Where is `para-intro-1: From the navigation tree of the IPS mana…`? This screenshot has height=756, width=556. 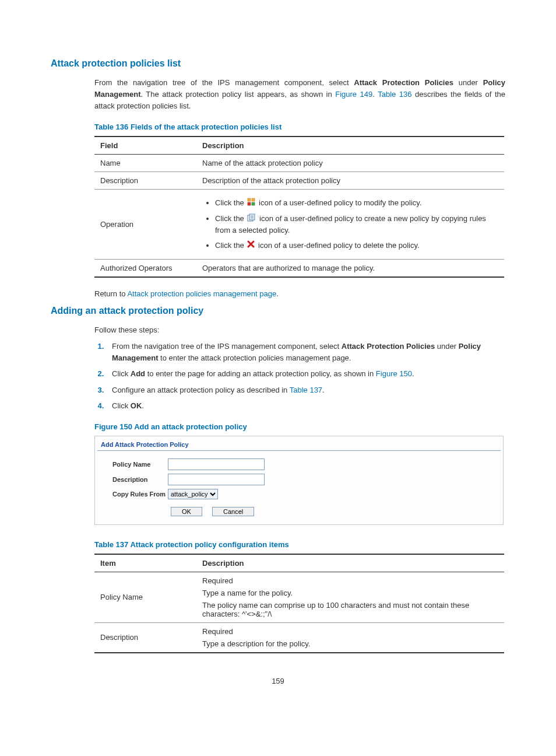
para-intro-1: From the navigation tree of the IPS mana… is located at coordinates (300, 94).